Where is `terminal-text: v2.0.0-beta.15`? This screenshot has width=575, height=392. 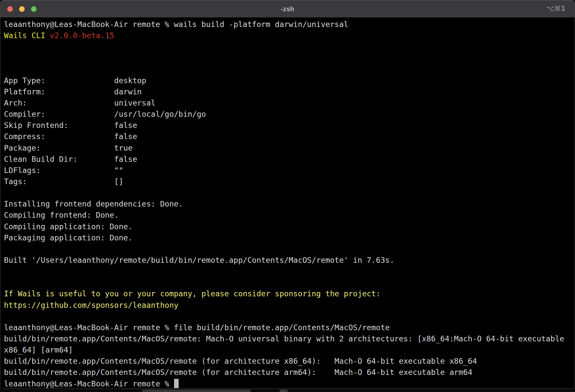
terminal-text: v2.0.0-beta.15 is located at coordinates (82, 36).